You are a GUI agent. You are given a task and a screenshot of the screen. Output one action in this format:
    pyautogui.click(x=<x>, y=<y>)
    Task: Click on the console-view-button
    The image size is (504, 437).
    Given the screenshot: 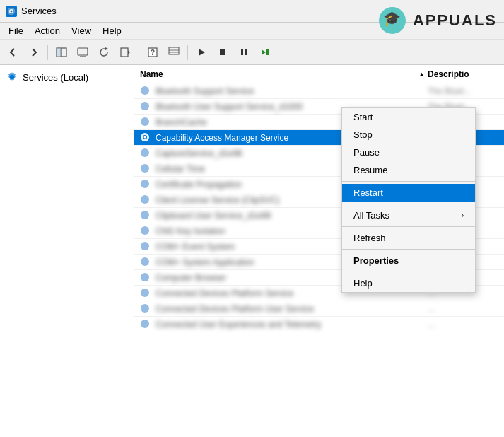 What is the action you would take?
    pyautogui.click(x=61, y=52)
    